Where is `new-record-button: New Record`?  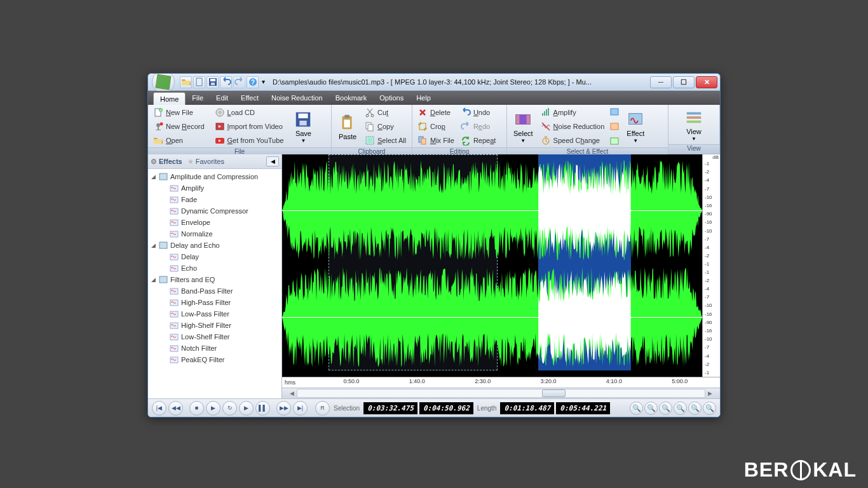 new-record-button: New Record is located at coordinates (179, 126).